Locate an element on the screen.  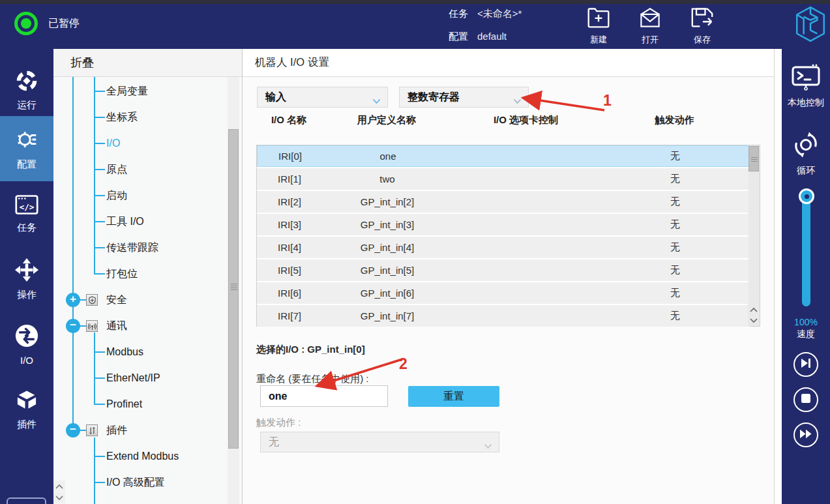
tree-scrollbar-thumb is located at coordinates (233, 289).